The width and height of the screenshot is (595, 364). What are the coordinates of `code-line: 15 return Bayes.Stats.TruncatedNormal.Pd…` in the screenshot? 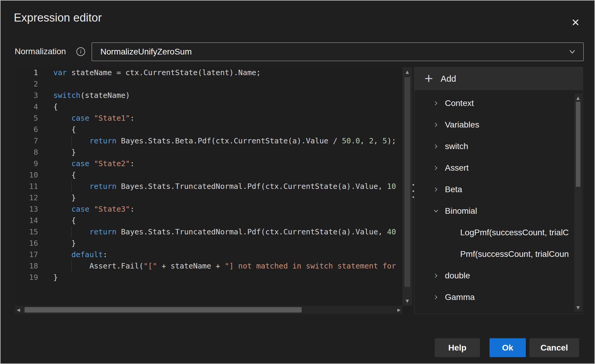 It's located at (209, 232).